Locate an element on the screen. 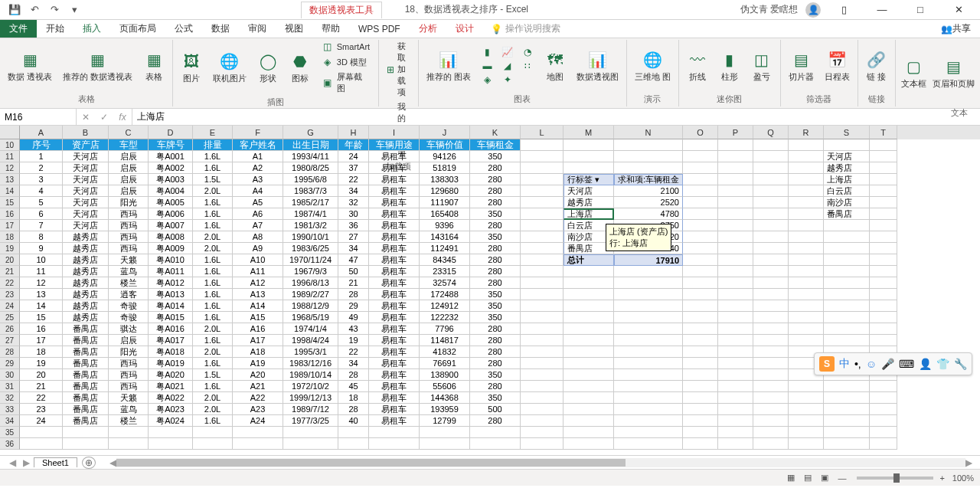 The width and height of the screenshot is (980, 488). cell: 27 is located at coordinates (354, 237).